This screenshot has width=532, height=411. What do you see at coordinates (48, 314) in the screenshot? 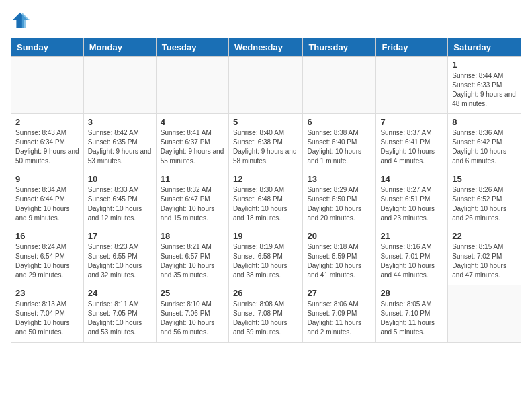
I see `calendar-cell: 23Sunrise: 8:13 AM Sunset: 7:04 PM Dayli…` at bounding box center [48, 314].